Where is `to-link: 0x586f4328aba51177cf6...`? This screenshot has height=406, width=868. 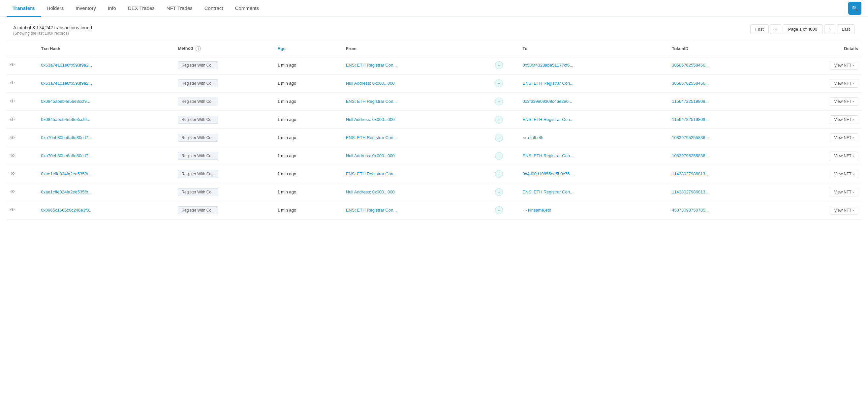
to-link: 0x586f4328aba51177cf6... is located at coordinates (548, 65).